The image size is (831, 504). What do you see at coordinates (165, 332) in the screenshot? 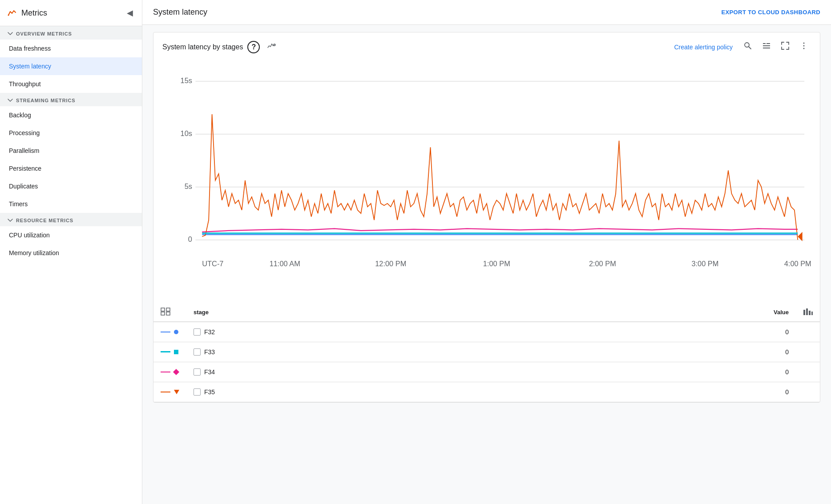
I see `legend-line-blue` at bounding box center [165, 332].